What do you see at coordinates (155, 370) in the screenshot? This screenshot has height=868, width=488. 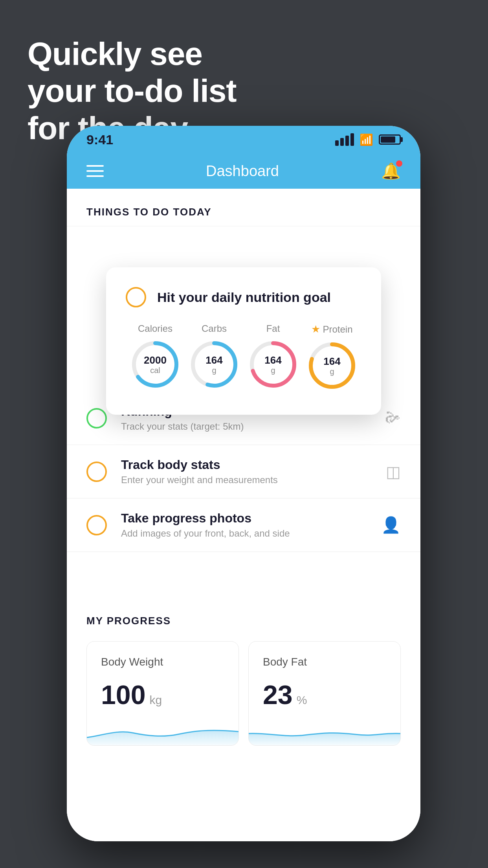 I see `calories-unit: cal` at bounding box center [155, 370].